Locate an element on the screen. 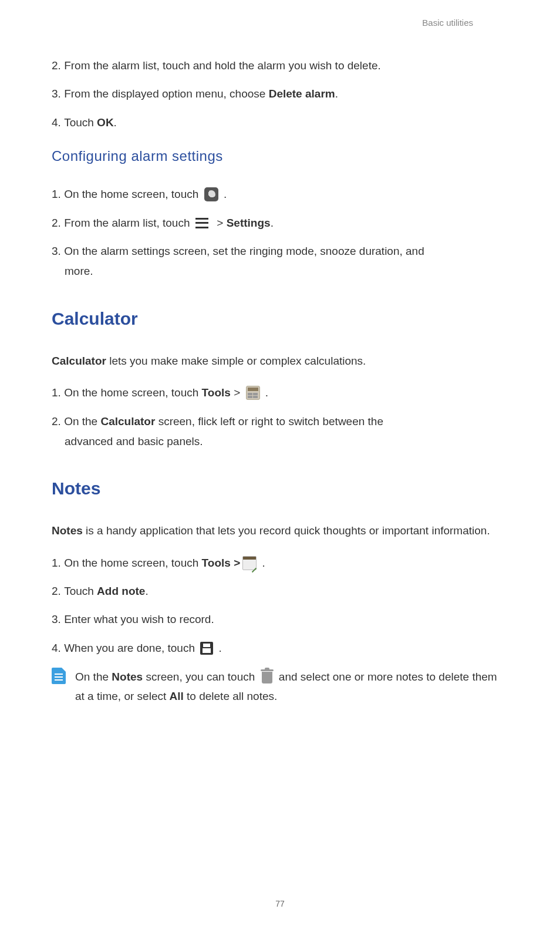  save-icon is located at coordinates (207, 648).